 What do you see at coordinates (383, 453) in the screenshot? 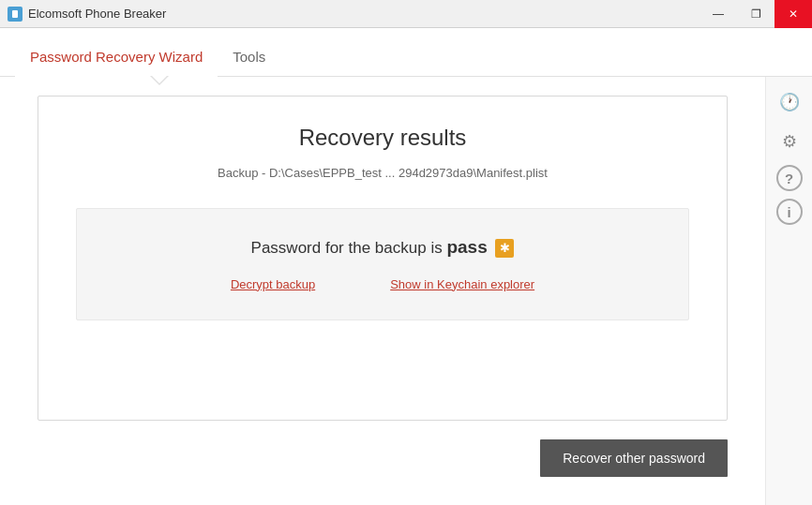
I see `bottom-area: Recover other password` at bounding box center [383, 453].